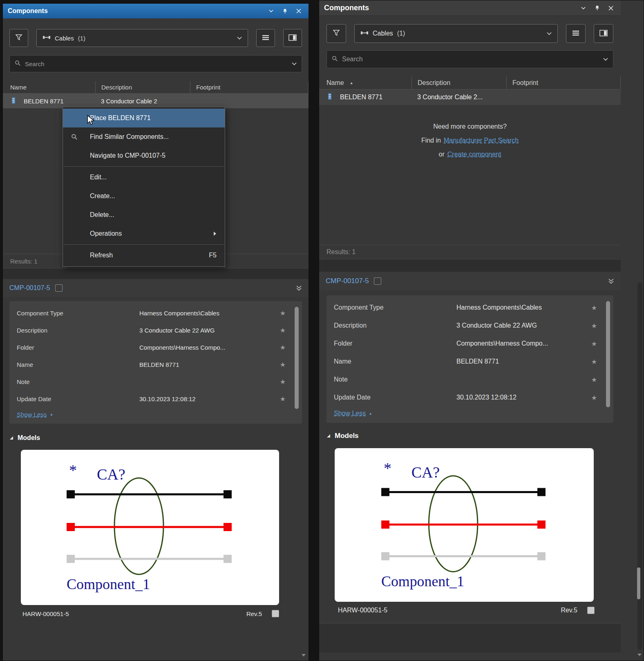  Describe the element at coordinates (91, 120) in the screenshot. I see `mouse-cursor-icon` at that location.